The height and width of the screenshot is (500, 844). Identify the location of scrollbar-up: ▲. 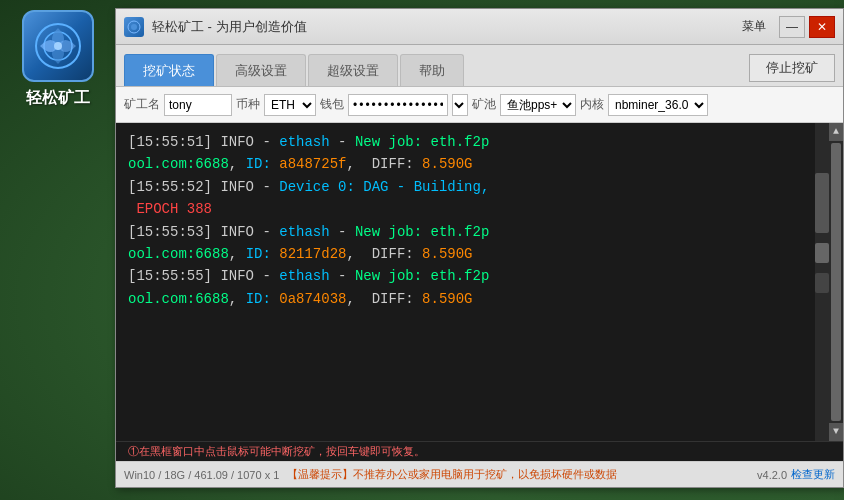
(836, 132).